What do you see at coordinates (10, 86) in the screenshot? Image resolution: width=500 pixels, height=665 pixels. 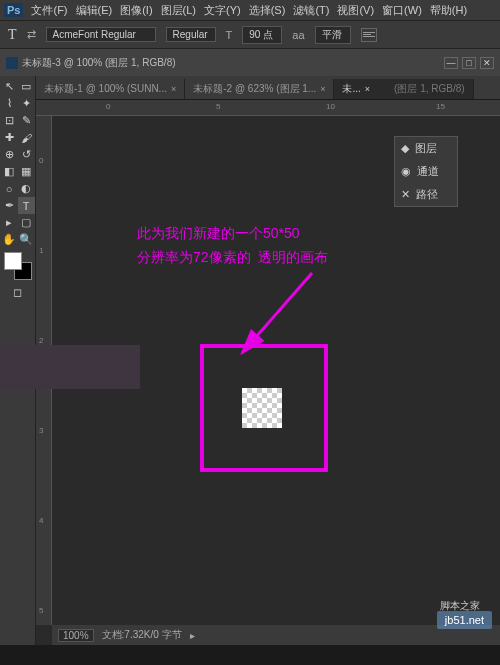 I see `move-tool: ↖` at bounding box center [10, 86].